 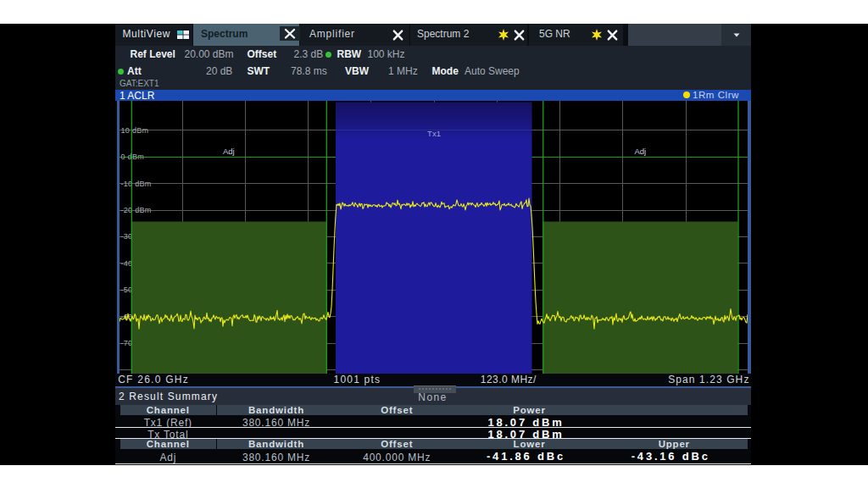 I want to click on svg-text: 0 dBm, so click(x=132, y=157).